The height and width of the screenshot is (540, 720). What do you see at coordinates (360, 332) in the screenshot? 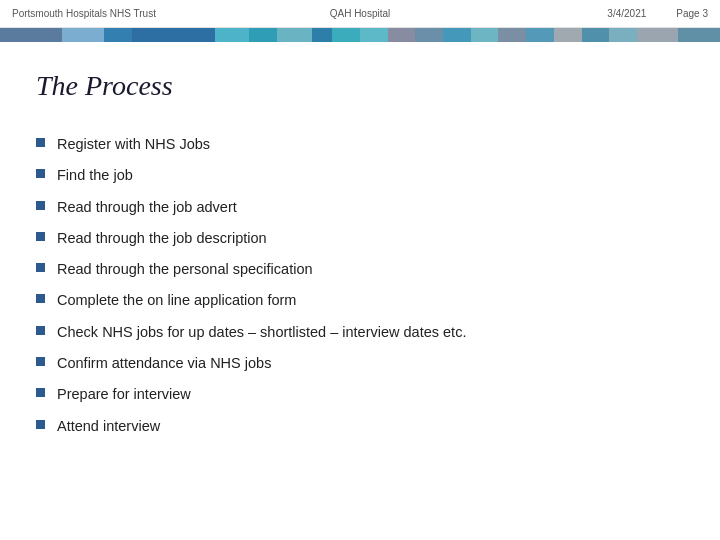
I see `list-item: Check NHS jobs for up dates – shortliste…` at bounding box center [360, 332].